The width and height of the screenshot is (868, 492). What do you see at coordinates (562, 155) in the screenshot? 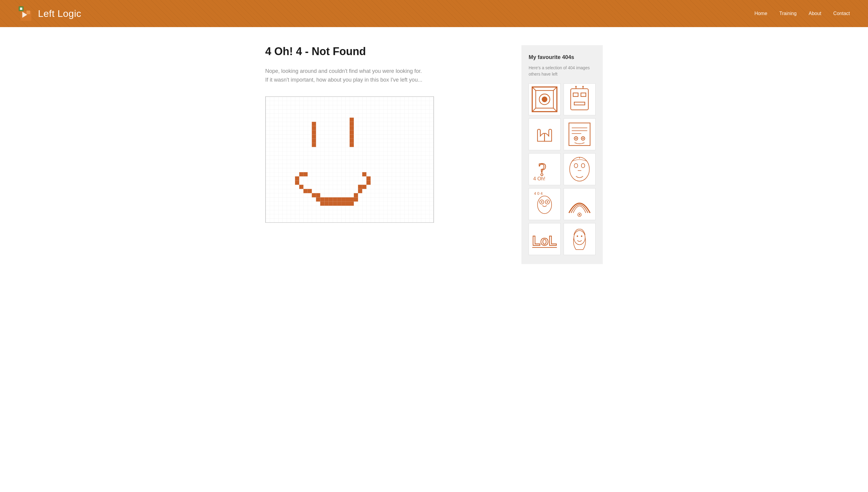
I see `sidebar: My favourite 404s Here's a selection of …` at bounding box center [562, 155].